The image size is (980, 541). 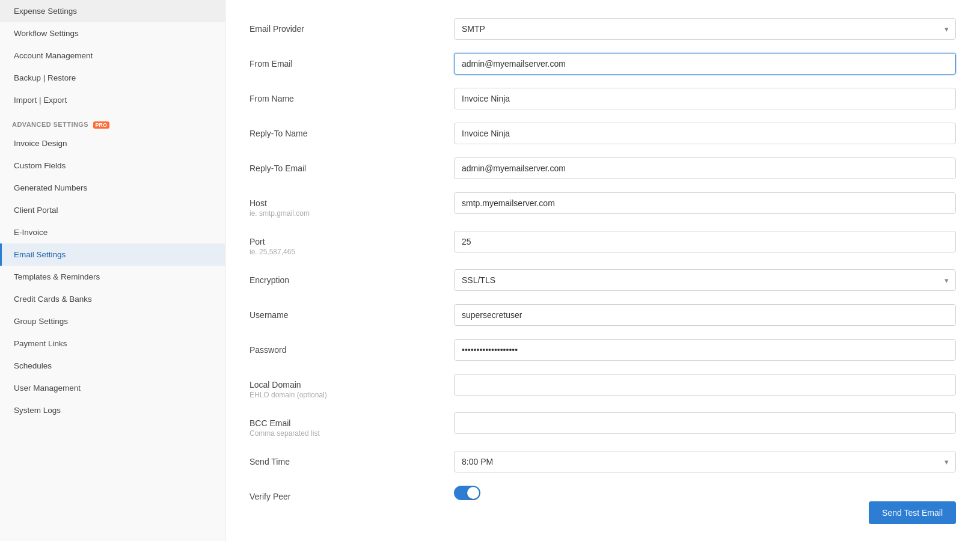 I want to click on reply-to-email-label: Reply-To Email, so click(x=346, y=168).